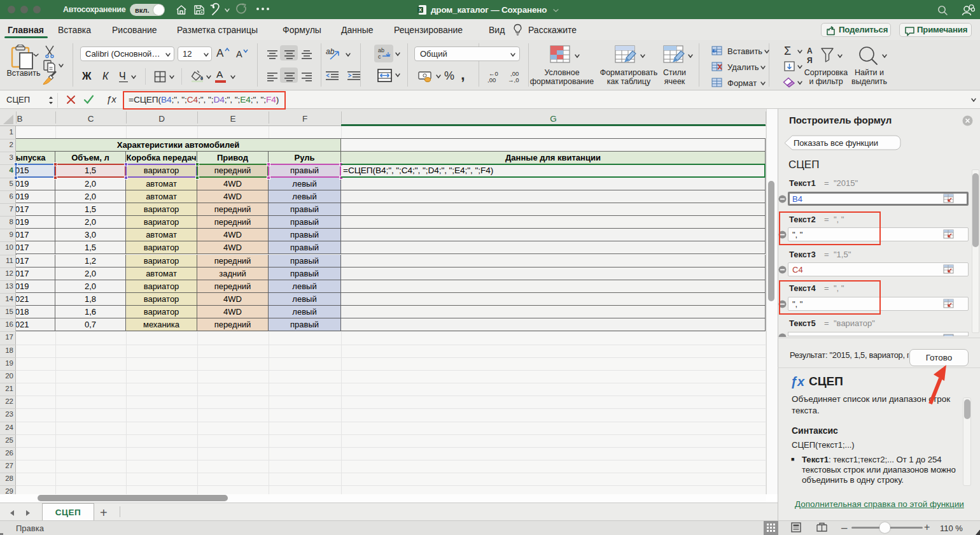 The width and height of the screenshot is (980, 535). I want to click on svg-text: c, so click(379, 57).